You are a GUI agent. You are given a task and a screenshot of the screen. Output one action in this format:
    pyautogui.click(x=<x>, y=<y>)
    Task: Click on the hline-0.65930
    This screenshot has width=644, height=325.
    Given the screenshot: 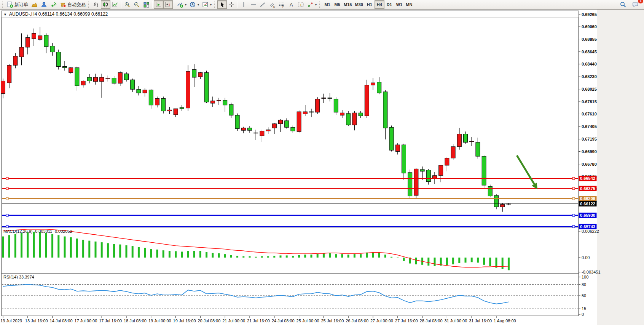 What is the action you would take?
    pyautogui.click(x=290, y=215)
    